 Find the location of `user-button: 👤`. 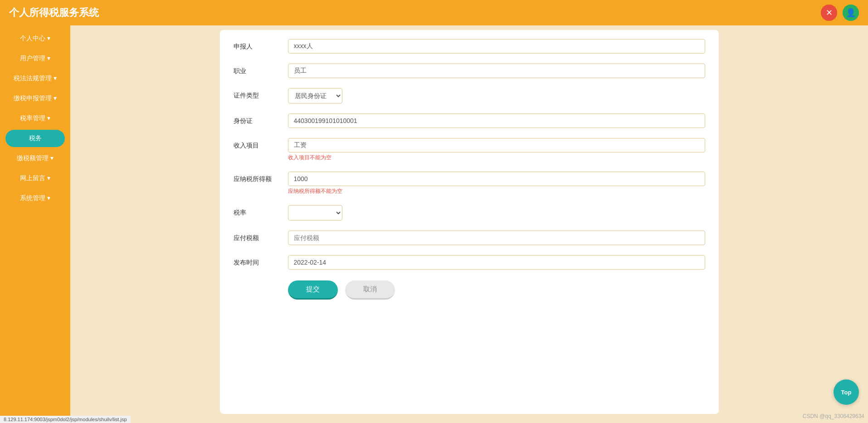

user-button: 👤 is located at coordinates (851, 13).